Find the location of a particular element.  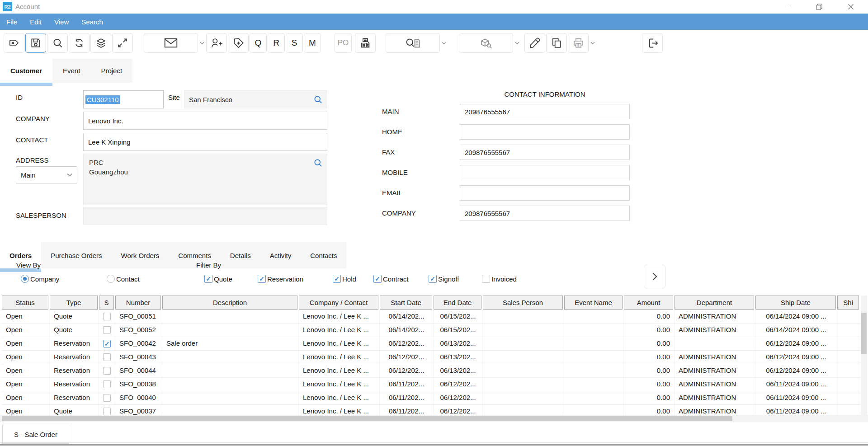

filter-quote: Quote is located at coordinates (218, 279).